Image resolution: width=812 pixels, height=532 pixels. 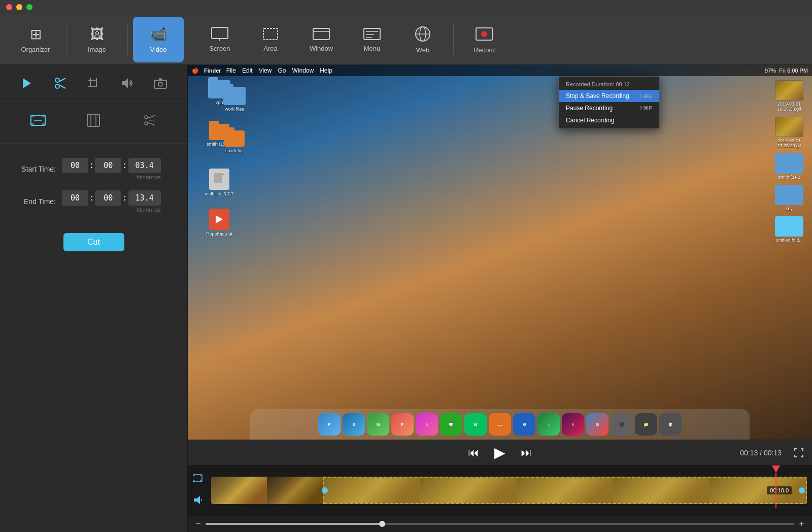 I want to click on toolbar-image: 🖼 Image, so click(x=97, y=40).